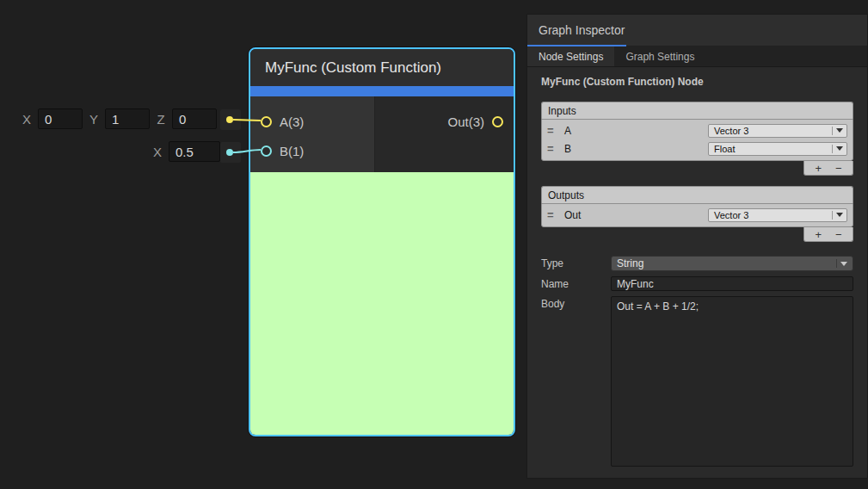 The height and width of the screenshot is (489, 868). Describe the element at coordinates (353, 68) in the screenshot. I see `node-title: MyFunc (Custom Function)` at that location.